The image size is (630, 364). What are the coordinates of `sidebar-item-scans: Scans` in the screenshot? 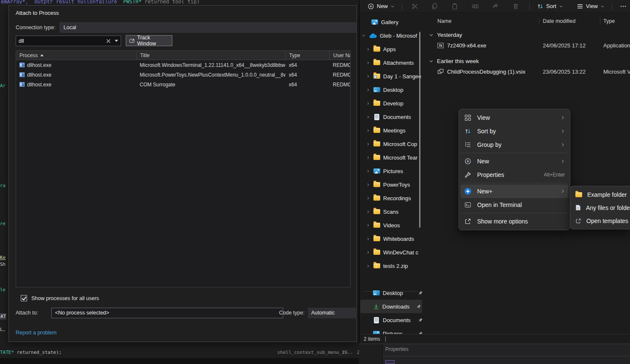 It's located at (392, 212).